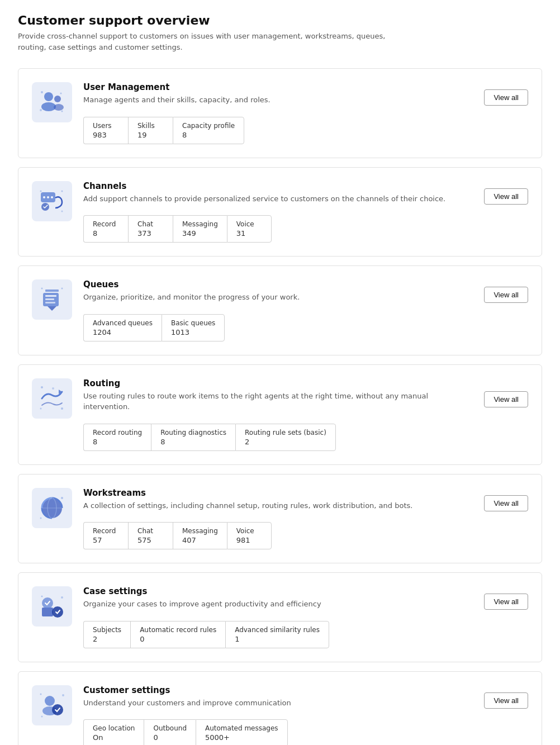 Image resolution: width=560 pixels, height=745 pixels. What do you see at coordinates (193, 332) in the screenshot?
I see `metric-value-basic-queues: 1013` at bounding box center [193, 332].